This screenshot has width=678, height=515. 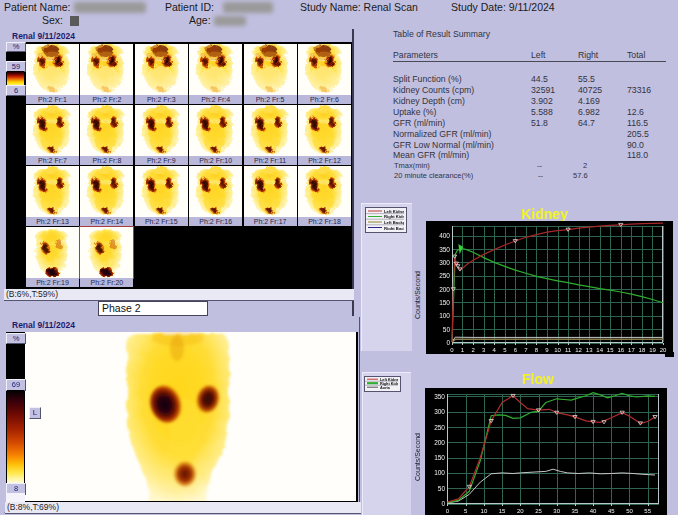 I want to click on svg-text: 9, so click(x=547, y=350).